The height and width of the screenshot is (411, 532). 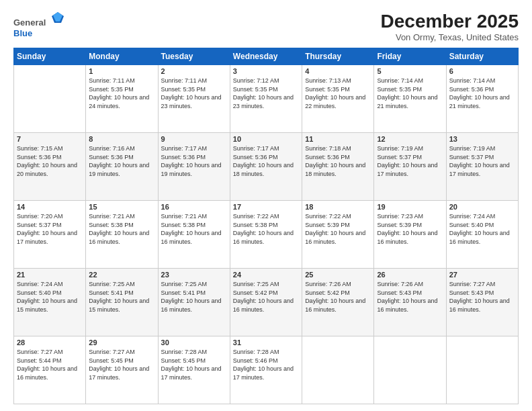 I want to click on logo-icon, so click(x=58, y=18).